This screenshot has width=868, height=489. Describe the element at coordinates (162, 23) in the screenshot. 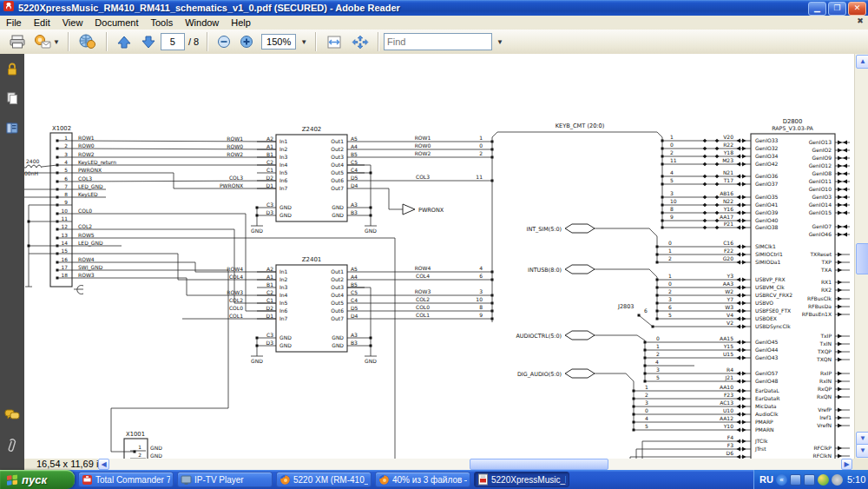

I see `menu-item-tools: Tools` at that location.